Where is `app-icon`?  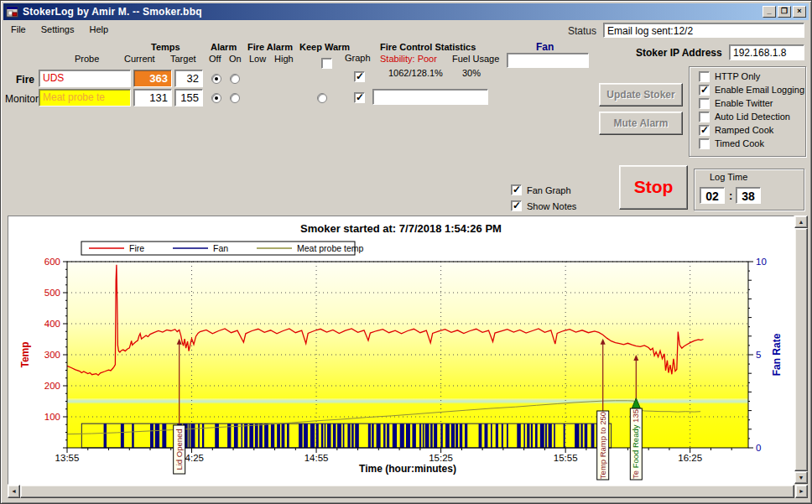
app-icon is located at coordinates (13, 12).